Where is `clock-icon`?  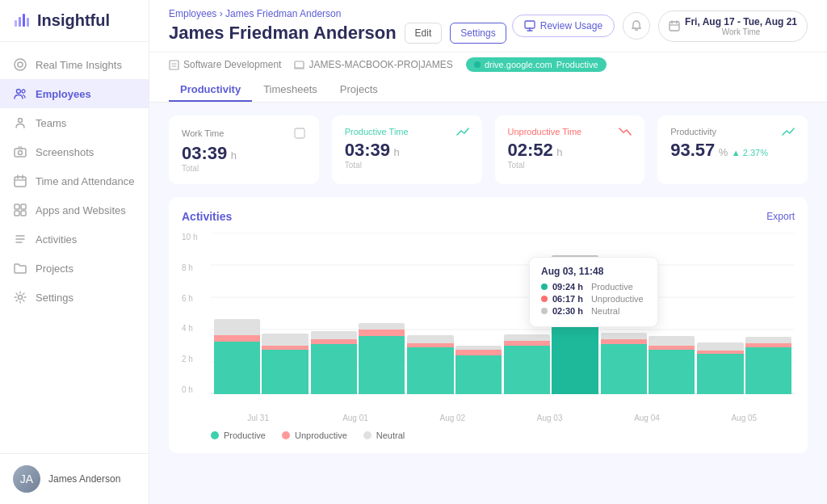 clock-icon is located at coordinates (300, 133).